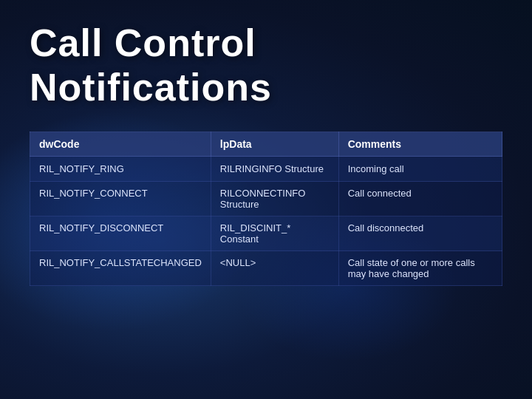  I want to click on cell-lpdata: RILCONNECTINFO Structure, so click(275, 200).